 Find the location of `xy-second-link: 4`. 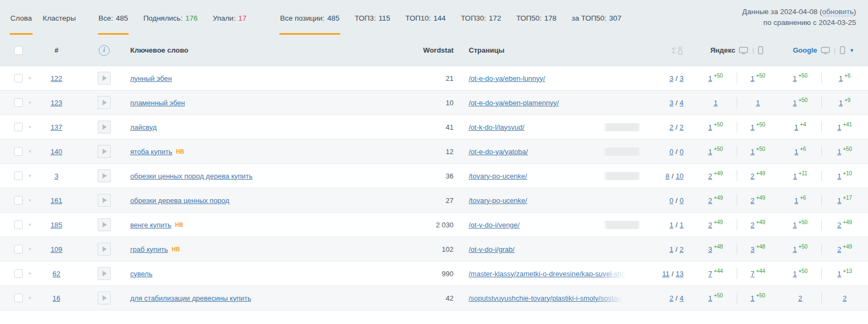

xy-second-link: 4 is located at coordinates (681, 103).